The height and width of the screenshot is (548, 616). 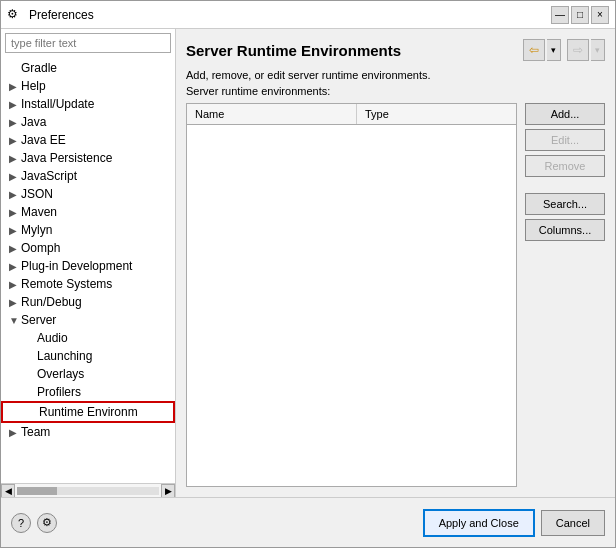 I want to click on tree-item-label: Audio, so click(x=104, y=338).